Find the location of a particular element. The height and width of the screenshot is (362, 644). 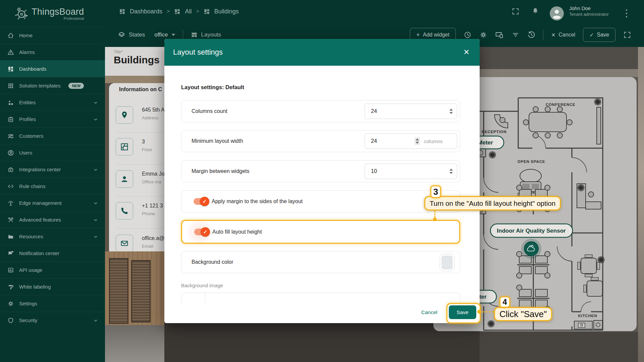

brand-name: ThingsBoard is located at coordinates (58, 12).